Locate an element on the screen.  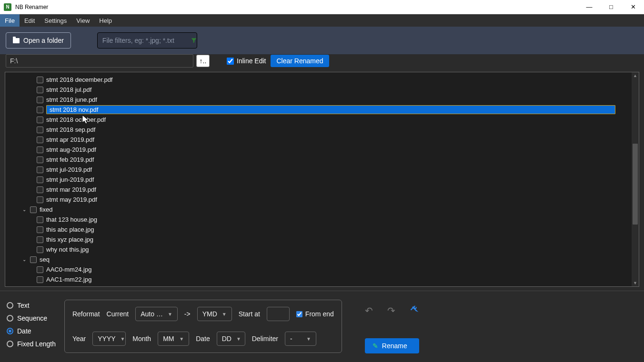
month-label: Month is located at coordinates (142, 339).